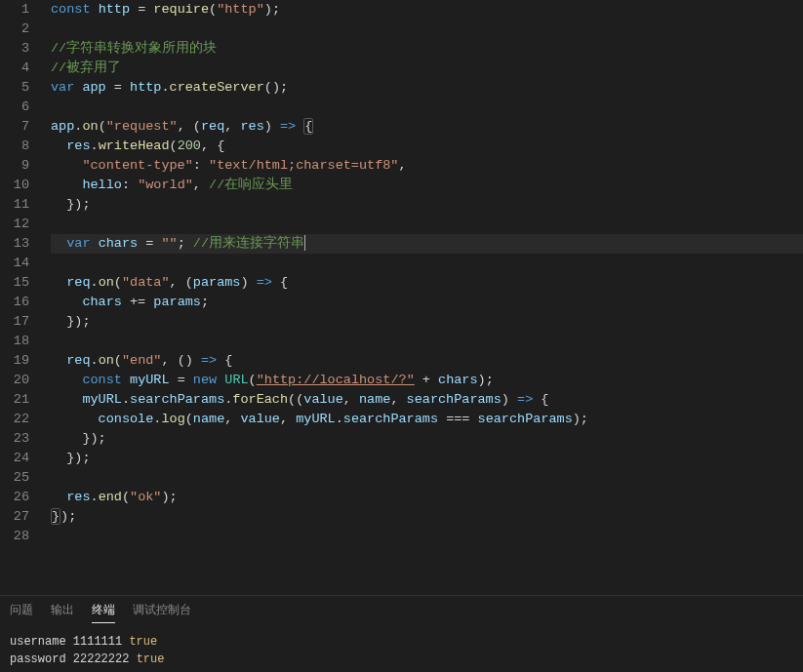  Describe the element at coordinates (375, 400) in the screenshot. I see `token: name` at that location.